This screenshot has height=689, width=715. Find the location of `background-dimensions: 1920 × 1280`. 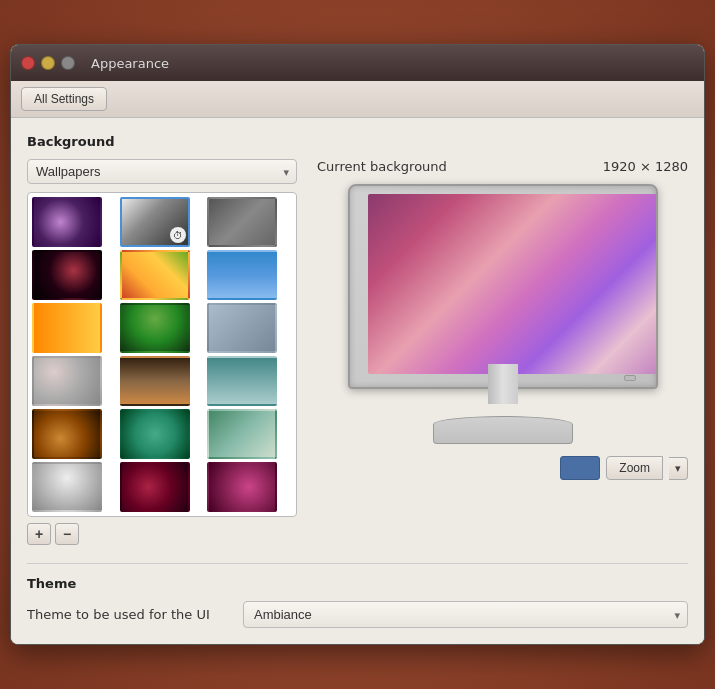

background-dimensions: 1920 × 1280 is located at coordinates (646, 166).